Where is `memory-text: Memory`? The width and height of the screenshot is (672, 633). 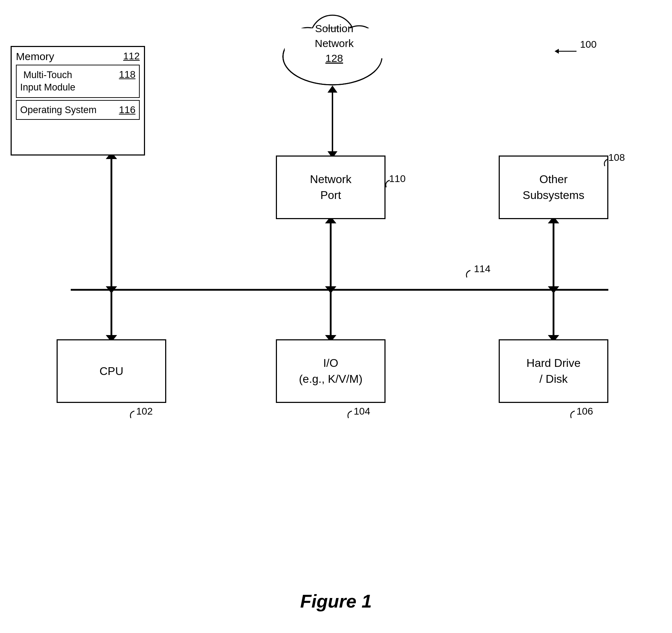 memory-text: Memory is located at coordinates (35, 57).